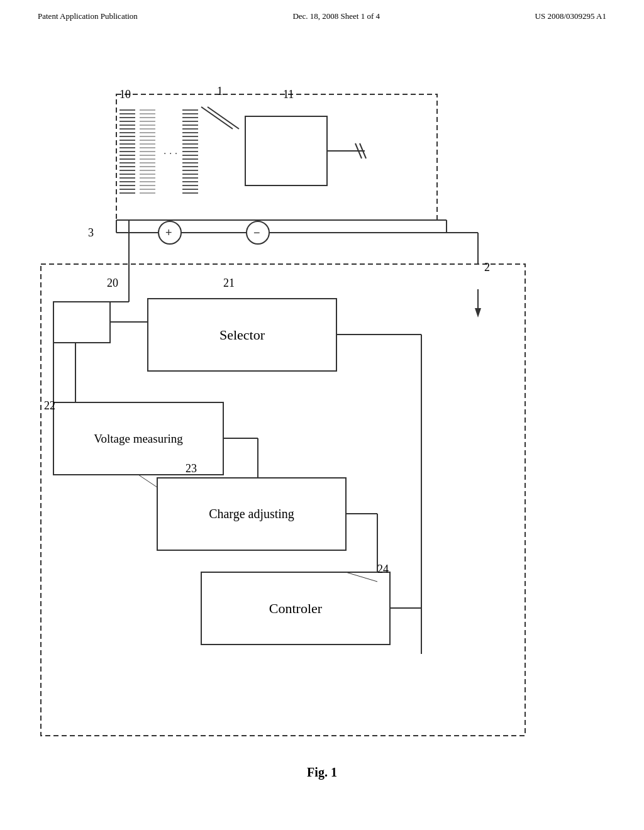 This screenshot has width=644, height=830. What do you see at coordinates (220, 92) in the screenshot?
I see `label-1: 1` at bounding box center [220, 92].